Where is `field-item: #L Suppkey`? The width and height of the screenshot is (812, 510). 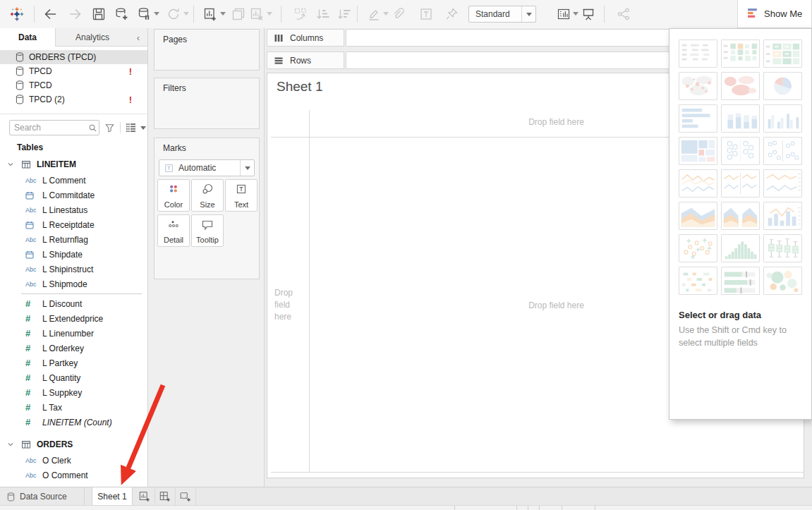
field-item: #L Suppkey is located at coordinates (73, 392).